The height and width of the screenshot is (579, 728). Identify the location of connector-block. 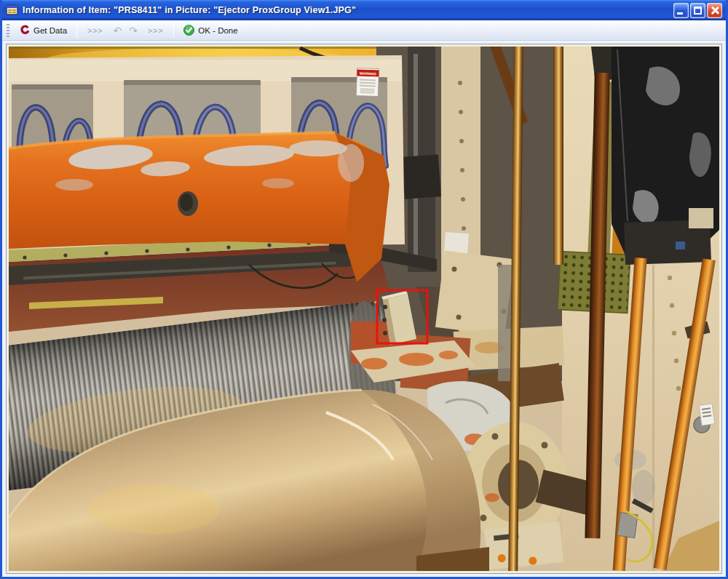
(701, 218).